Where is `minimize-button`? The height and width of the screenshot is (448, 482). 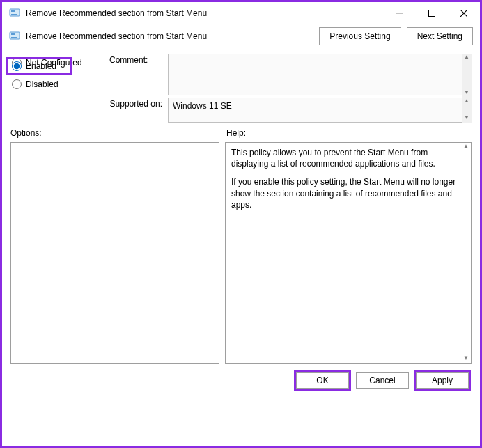
minimize-button is located at coordinates (400, 13).